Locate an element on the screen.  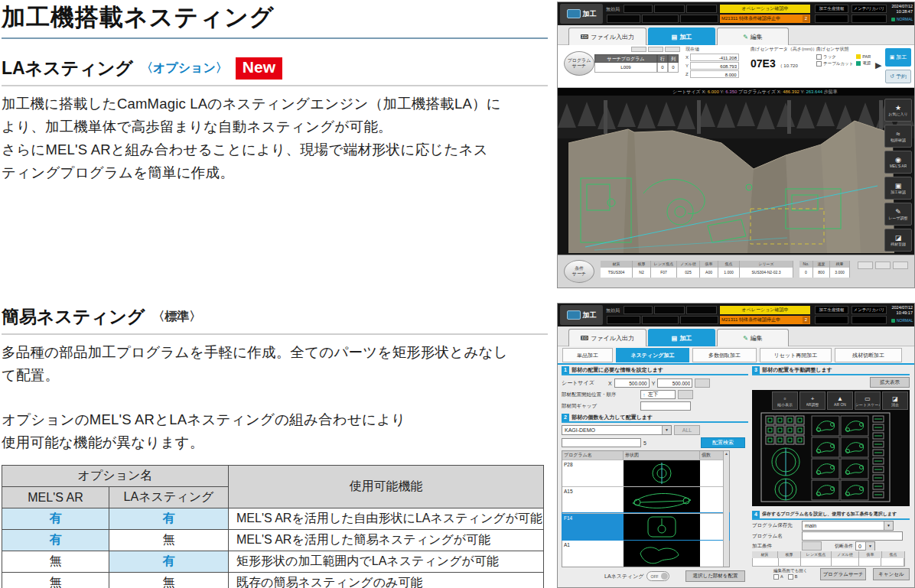
main-tab-bar: ΣD ファイル入出力 ▤ 加工 ✎ 編集 is located at coordinates (736, 336).